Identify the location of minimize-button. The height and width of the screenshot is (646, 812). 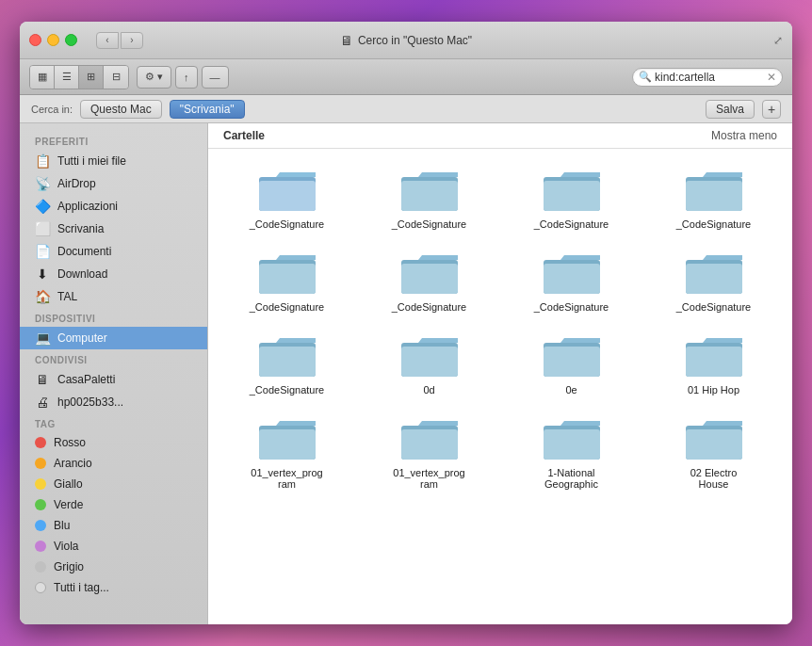
(53, 40).